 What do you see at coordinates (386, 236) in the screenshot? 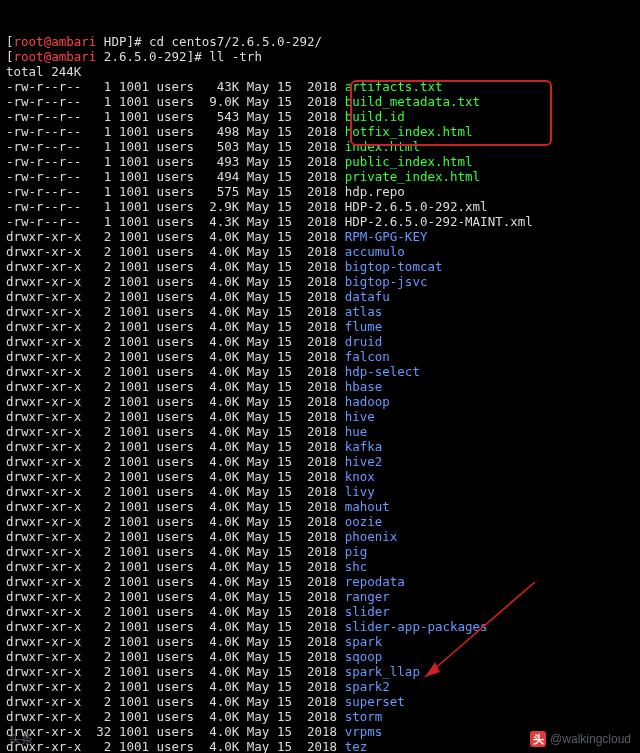
I see `file-name: RPM-GPG-KEY` at bounding box center [386, 236].